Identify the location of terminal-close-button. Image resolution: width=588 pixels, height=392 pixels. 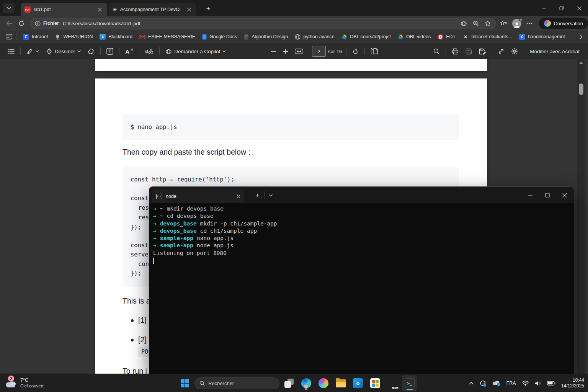
(564, 195).